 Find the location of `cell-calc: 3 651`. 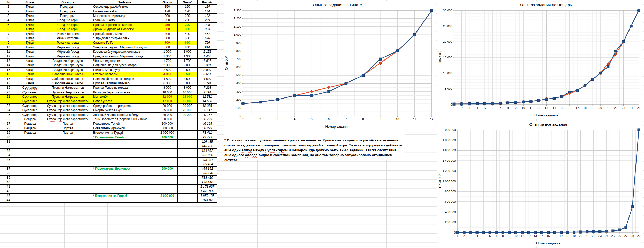

cell-calc: 3 651 is located at coordinates (207, 74).